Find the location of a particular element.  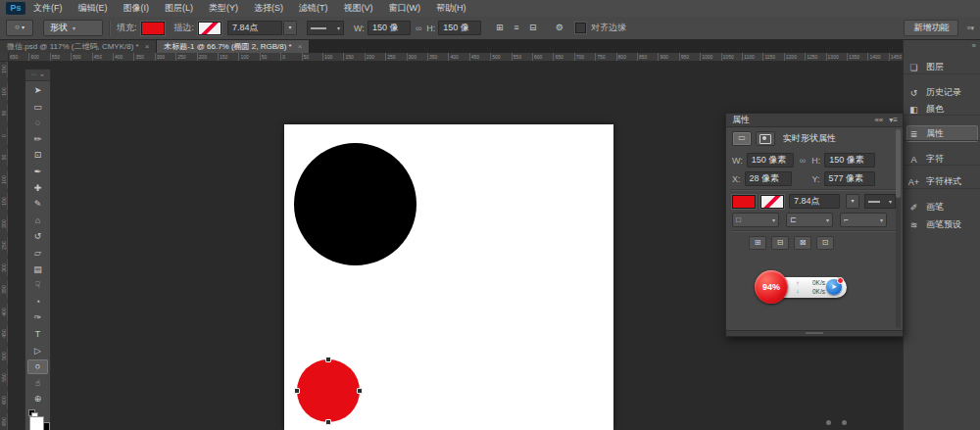

path-selection-tool: ▷ is located at coordinates (37, 351).